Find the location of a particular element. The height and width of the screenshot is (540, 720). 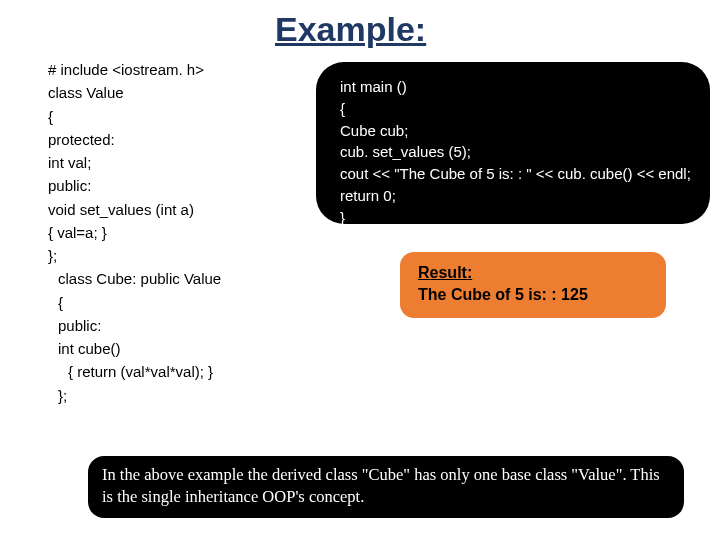

code-line: { val=a; } is located at coordinates (163, 232).